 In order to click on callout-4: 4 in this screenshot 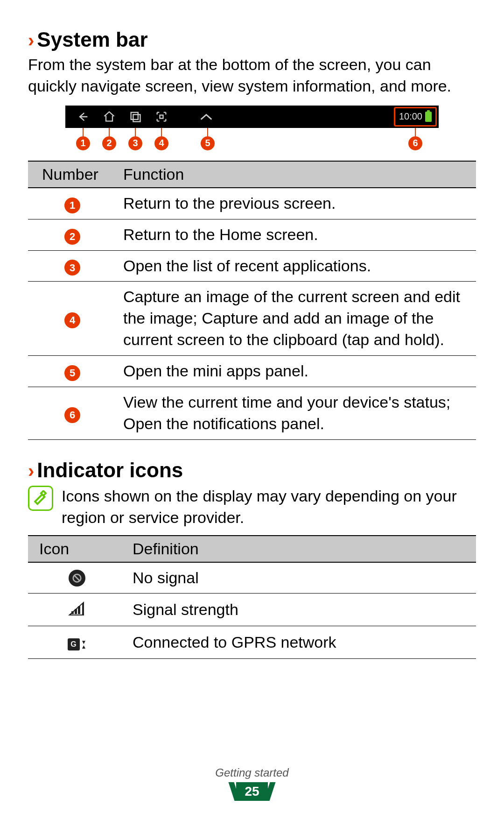, I will do `click(161, 139)`.